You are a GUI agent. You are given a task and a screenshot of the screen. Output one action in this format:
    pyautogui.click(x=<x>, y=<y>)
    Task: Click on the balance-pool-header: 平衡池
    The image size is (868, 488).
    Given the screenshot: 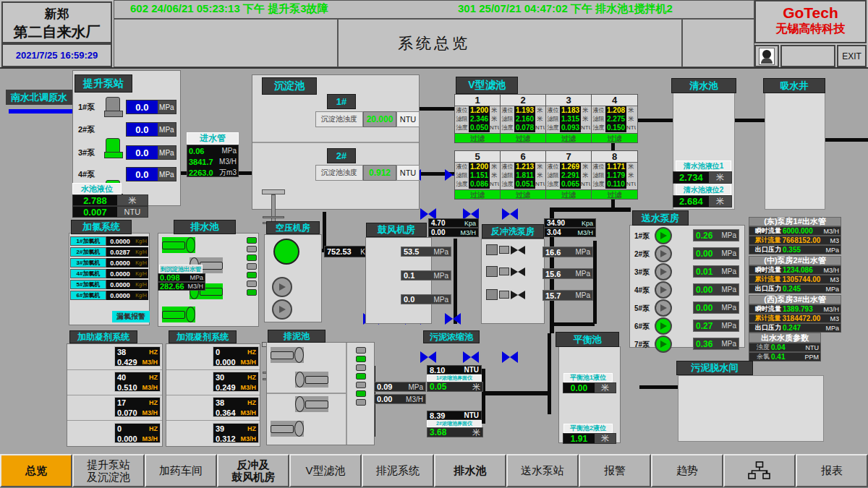 What is the action you would take?
    pyautogui.click(x=587, y=340)
    